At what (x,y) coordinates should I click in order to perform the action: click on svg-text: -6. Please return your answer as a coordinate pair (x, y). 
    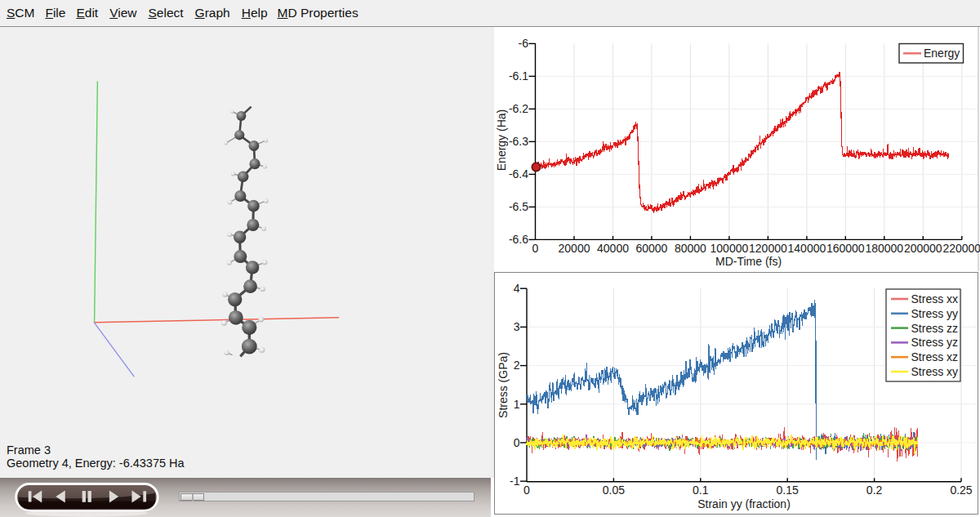
    Looking at the image, I should click on (524, 43).